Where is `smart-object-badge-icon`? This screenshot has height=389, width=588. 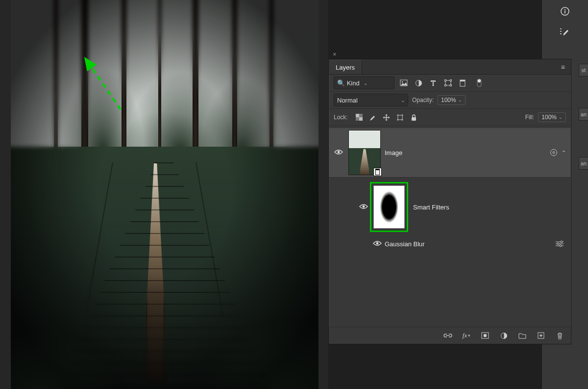
smart-object-badge-icon is located at coordinates (377, 172).